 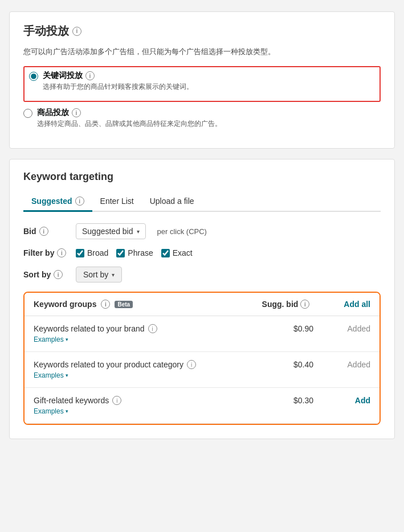 What do you see at coordinates (111, 231) in the screenshot?
I see `bid-dropdown: Suggested bid ▾` at bounding box center [111, 231].